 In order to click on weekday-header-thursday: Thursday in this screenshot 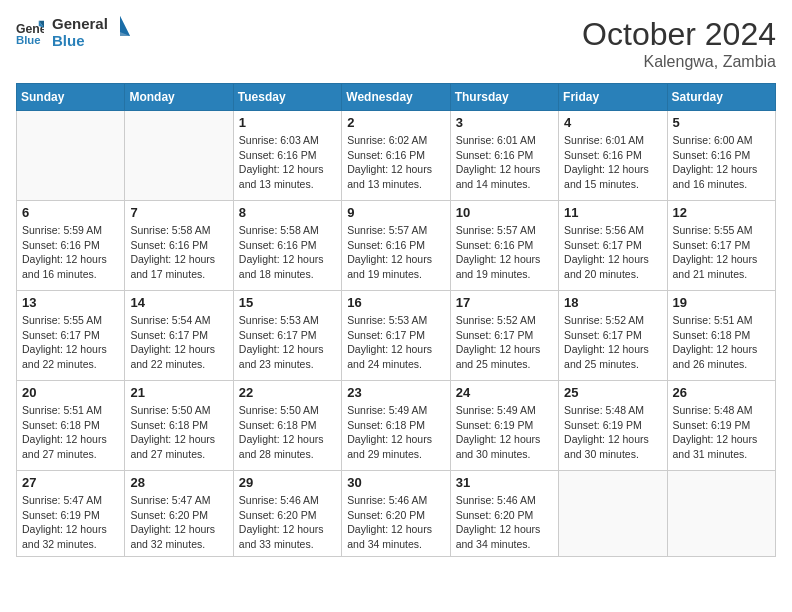, I will do `click(504, 98)`.